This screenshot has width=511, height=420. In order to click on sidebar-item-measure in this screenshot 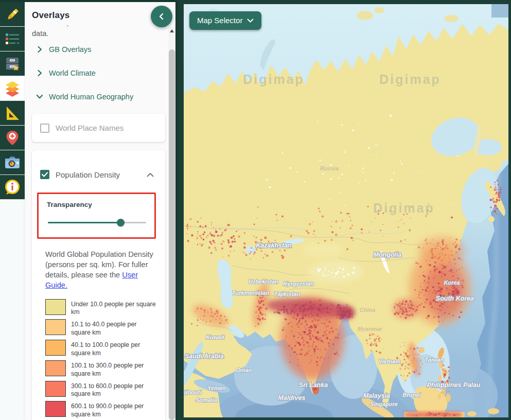, I will do `click(12, 113)`.